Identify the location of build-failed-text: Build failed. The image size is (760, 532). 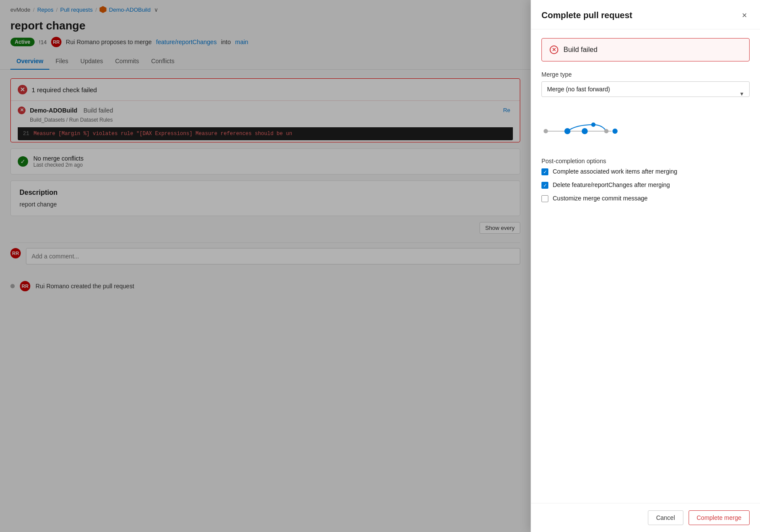
(580, 50).